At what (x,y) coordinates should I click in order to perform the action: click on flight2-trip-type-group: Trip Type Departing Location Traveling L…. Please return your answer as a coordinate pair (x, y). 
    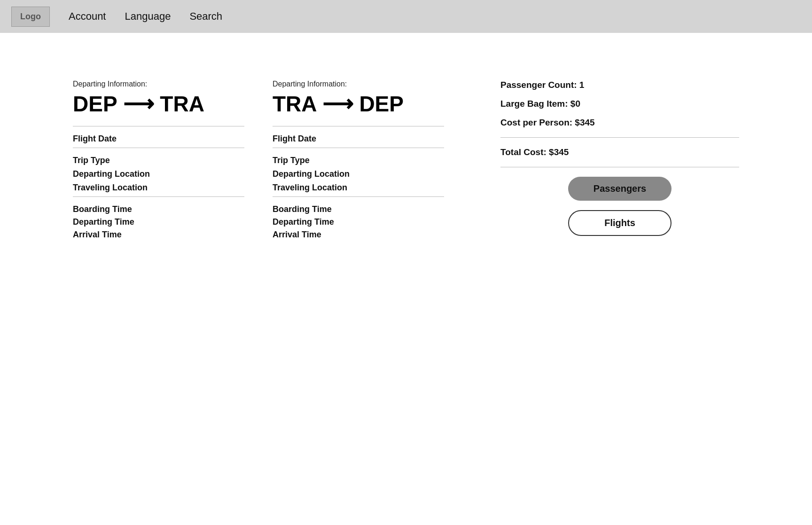
    Looking at the image, I should click on (358, 174).